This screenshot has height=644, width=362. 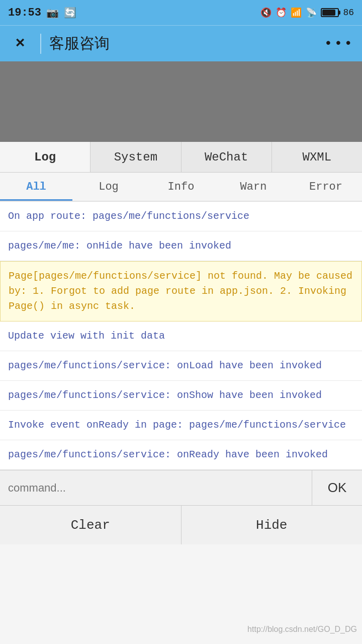 I want to click on secondary-tabs: All Log Info Warn Error, so click(x=181, y=187).